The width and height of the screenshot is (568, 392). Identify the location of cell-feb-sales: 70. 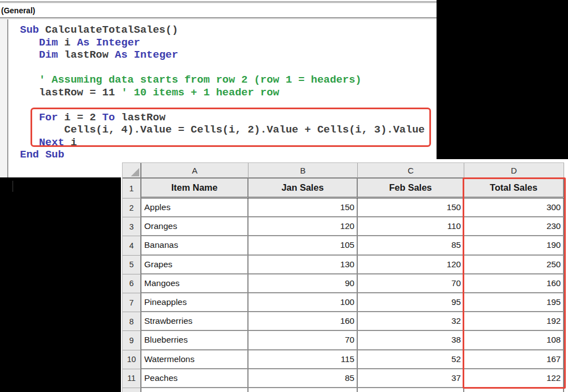
(411, 284).